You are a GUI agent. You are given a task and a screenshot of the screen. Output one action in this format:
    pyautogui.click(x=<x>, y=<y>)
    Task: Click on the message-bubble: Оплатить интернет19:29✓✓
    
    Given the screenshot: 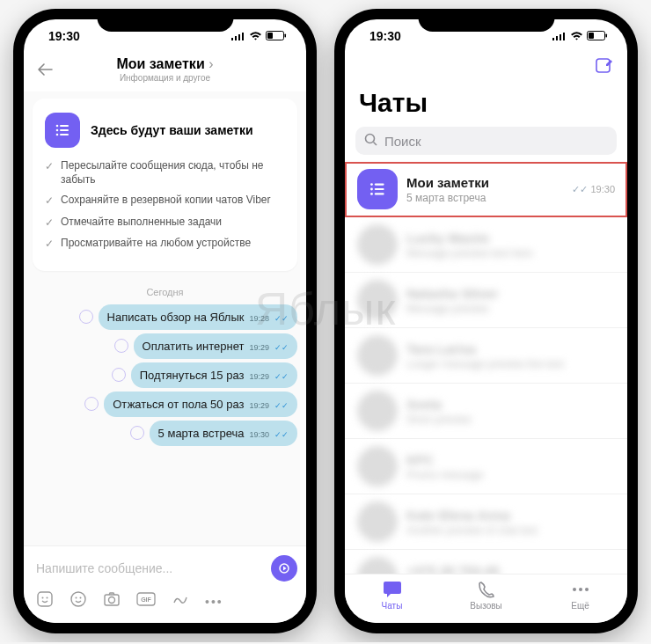 What is the action you would take?
    pyautogui.click(x=216, y=347)
    